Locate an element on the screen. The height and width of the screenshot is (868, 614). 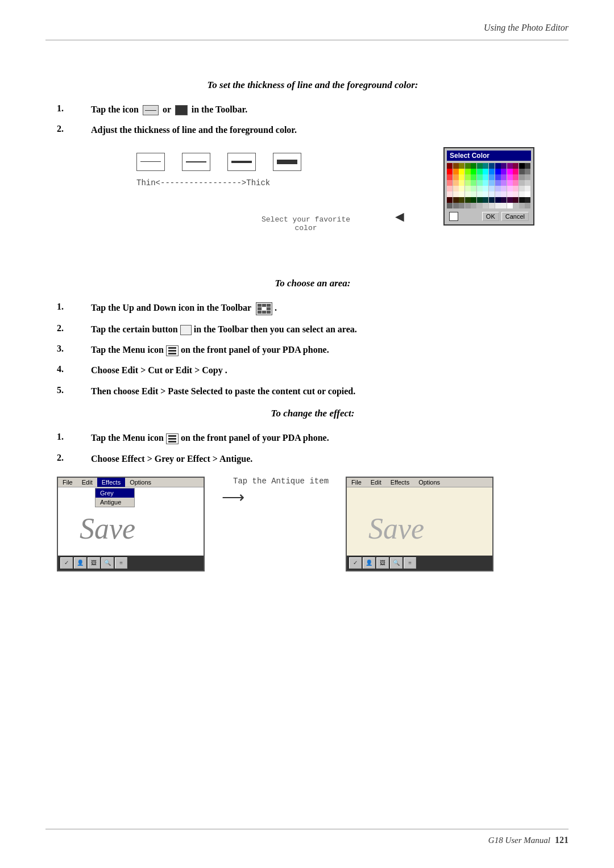
tb-btn-2: 👤 is located at coordinates (80, 563).